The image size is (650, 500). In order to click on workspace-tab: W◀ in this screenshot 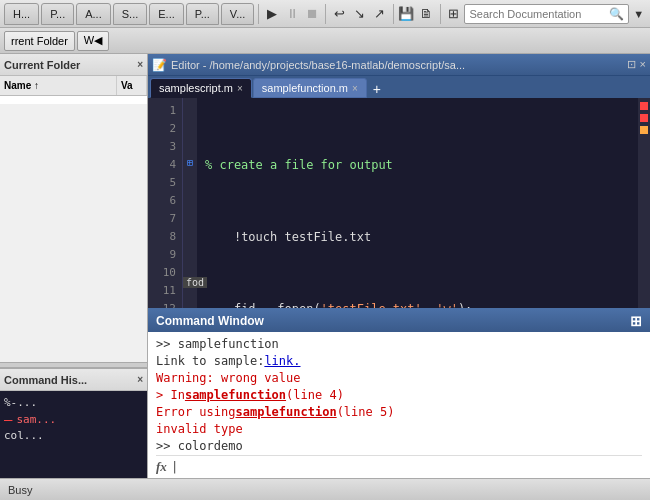, I will do `click(93, 41)`.